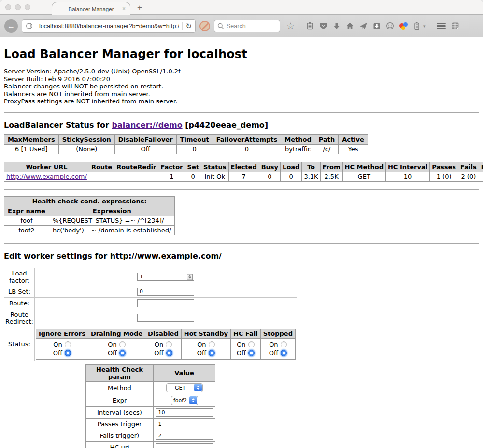 The height and width of the screenshot is (448, 483). Describe the element at coordinates (120, 424) in the screenshot. I see `hc-label-passes-trigger: Passes trigger` at that location.